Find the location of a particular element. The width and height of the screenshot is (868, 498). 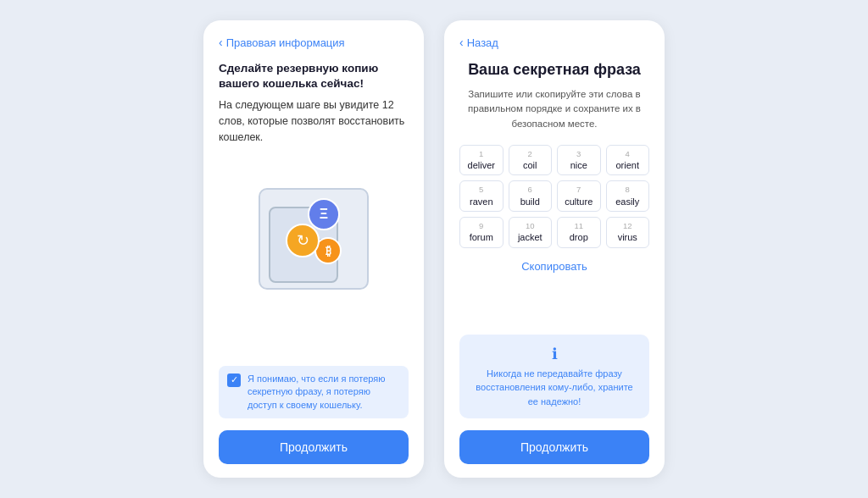

seed-word-item: 6build is located at coordinates (531, 196).